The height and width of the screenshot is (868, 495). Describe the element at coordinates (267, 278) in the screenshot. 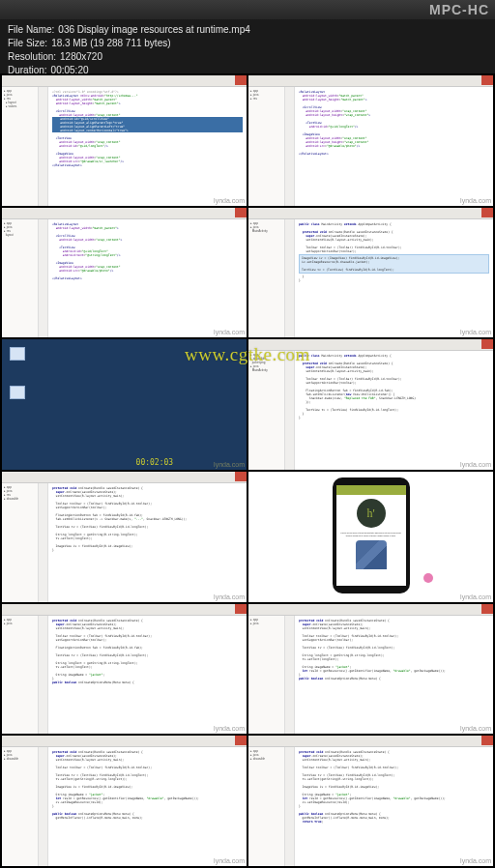

I see `project-tree: ▸ app▸ java MainActivity` at that location.